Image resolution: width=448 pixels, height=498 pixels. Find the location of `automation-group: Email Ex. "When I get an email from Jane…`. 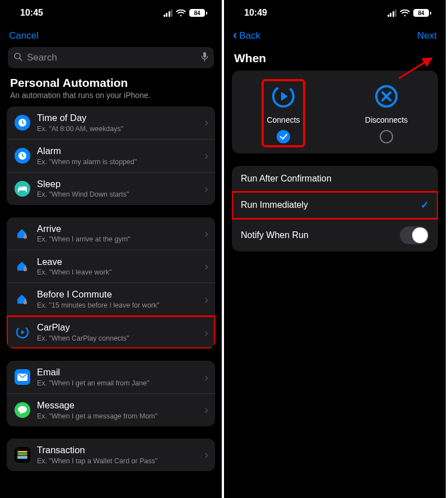

automation-group: Email Ex. "When I get an email from Jane… is located at coordinates (111, 393).